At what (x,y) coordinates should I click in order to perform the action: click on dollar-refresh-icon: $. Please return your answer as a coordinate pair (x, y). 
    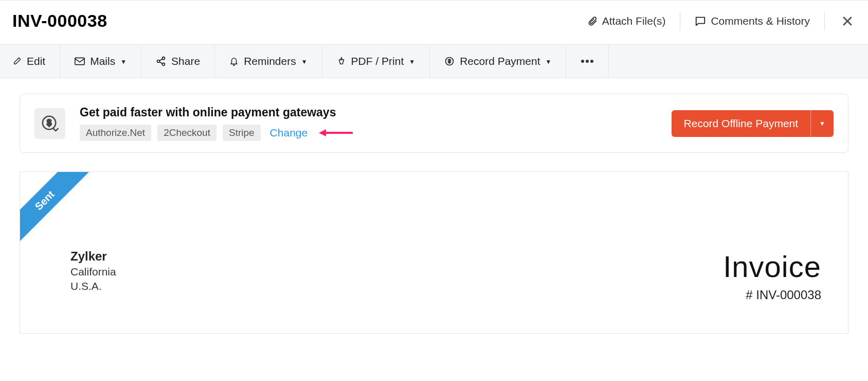
    Looking at the image, I should click on (50, 124).